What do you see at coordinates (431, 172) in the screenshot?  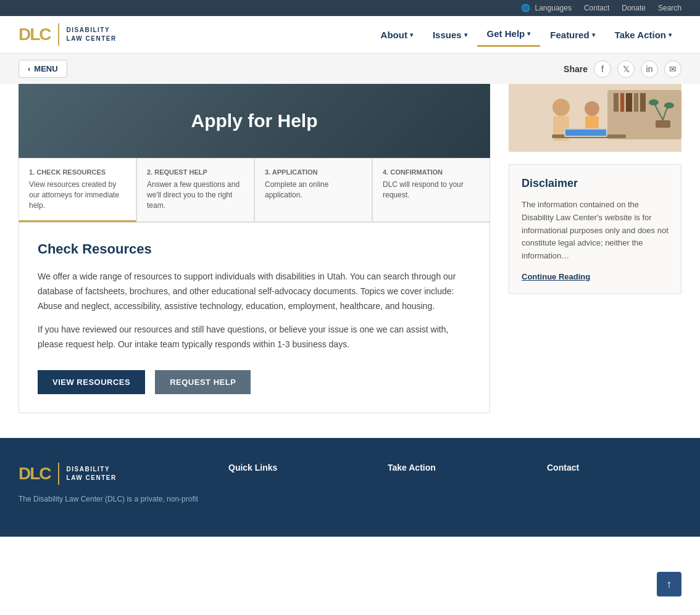 I see `step-4-label: 4. CONFIRMATION` at bounding box center [431, 172].